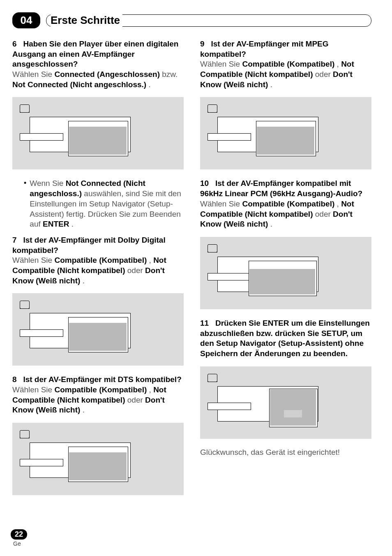  Describe the element at coordinates (98, 380) in the screenshot. I see `step-question: 8 Ist der AV-Empfänger mit DTS kompatibe…` at that location.